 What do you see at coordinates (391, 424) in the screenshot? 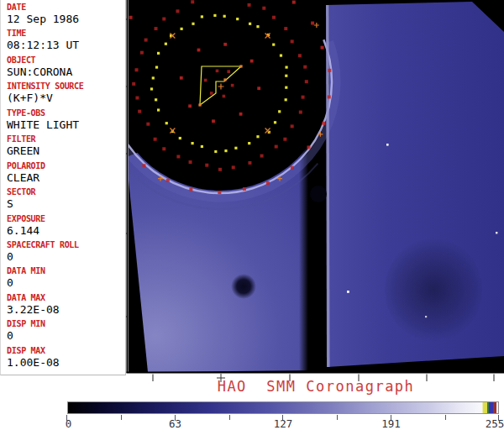
I see `colorbar-tick-label: 191` at bounding box center [391, 424].